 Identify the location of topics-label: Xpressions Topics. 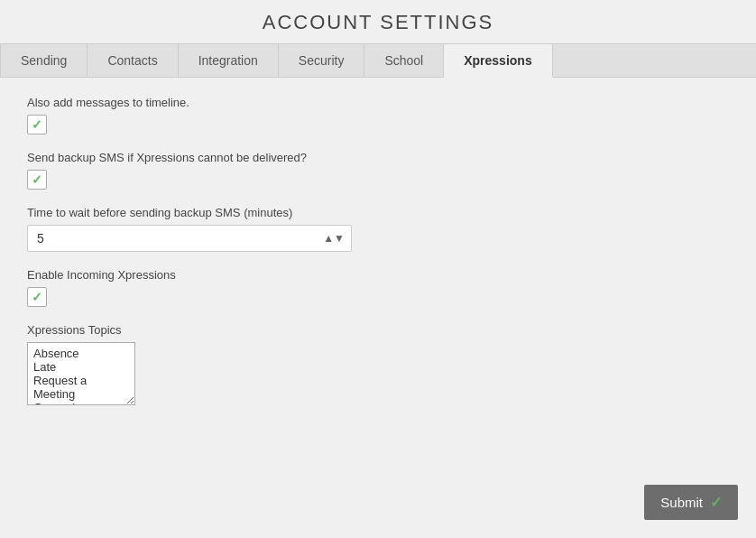
(378, 330).